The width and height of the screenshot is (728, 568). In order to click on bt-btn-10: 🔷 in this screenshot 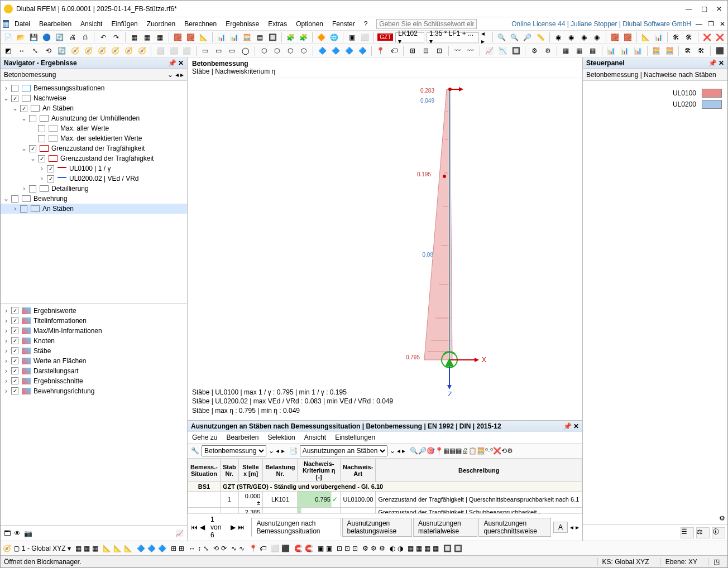, I will do `click(162, 548)`.